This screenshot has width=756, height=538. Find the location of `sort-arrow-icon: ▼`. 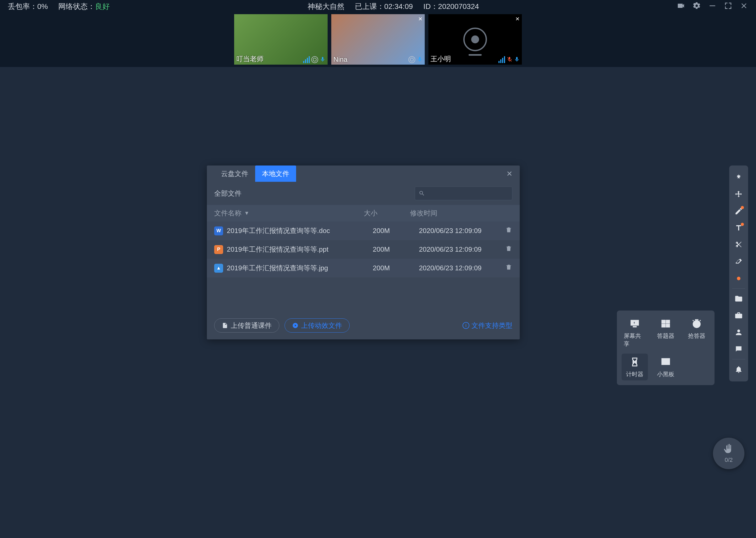

sort-arrow-icon: ▼ is located at coordinates (247, 213).